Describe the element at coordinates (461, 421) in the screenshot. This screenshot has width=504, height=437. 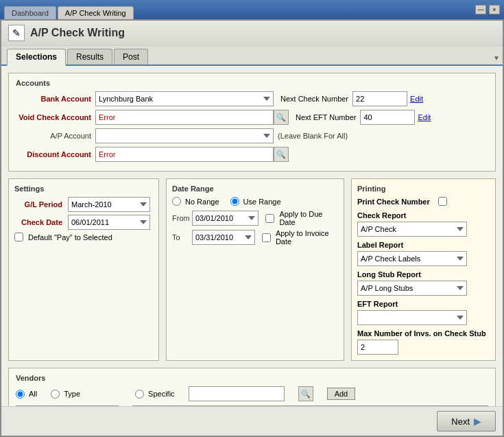
I see `next-label: Next` at that location.